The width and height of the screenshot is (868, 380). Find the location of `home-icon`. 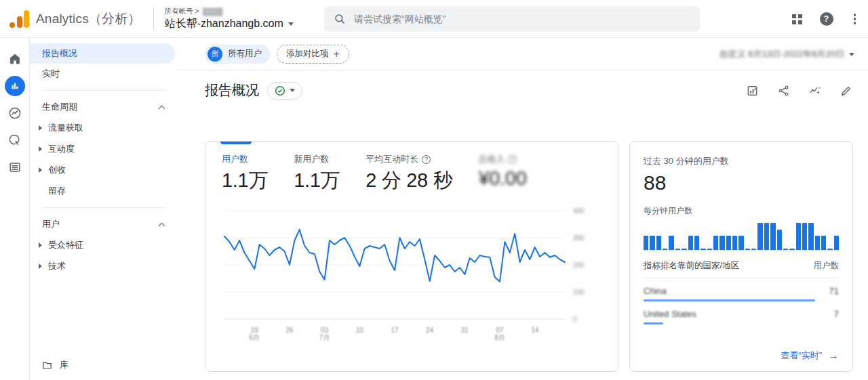

home-icon is located at coordinates (15, 59).